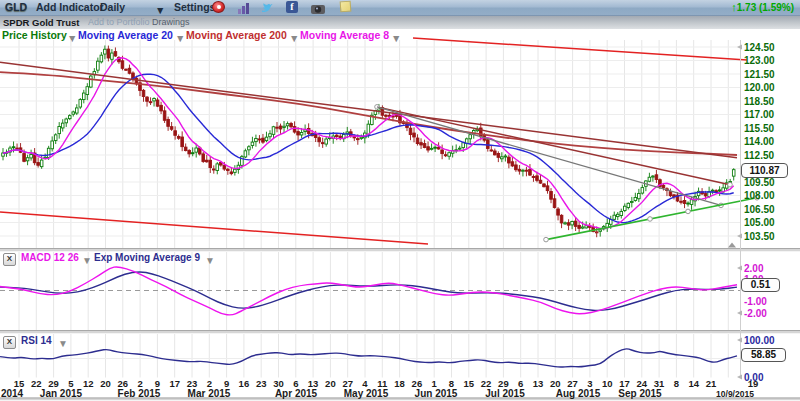  Describe the element at coordinates (470, 384) in the screenshot. I see `x-tick-day: 15` at that location.